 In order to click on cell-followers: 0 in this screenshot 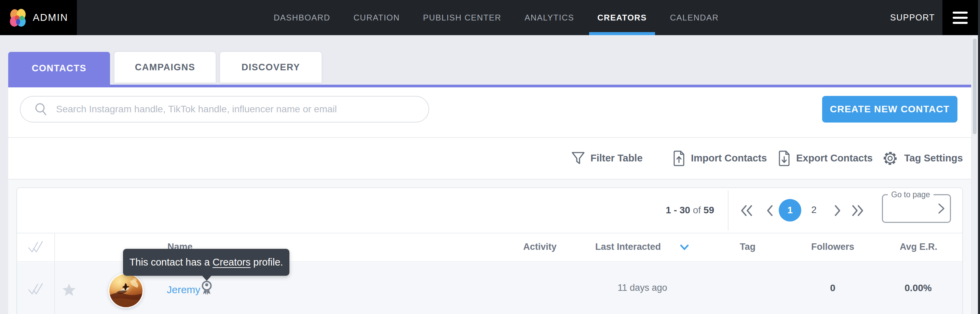, I will do `click(833, 288)`.